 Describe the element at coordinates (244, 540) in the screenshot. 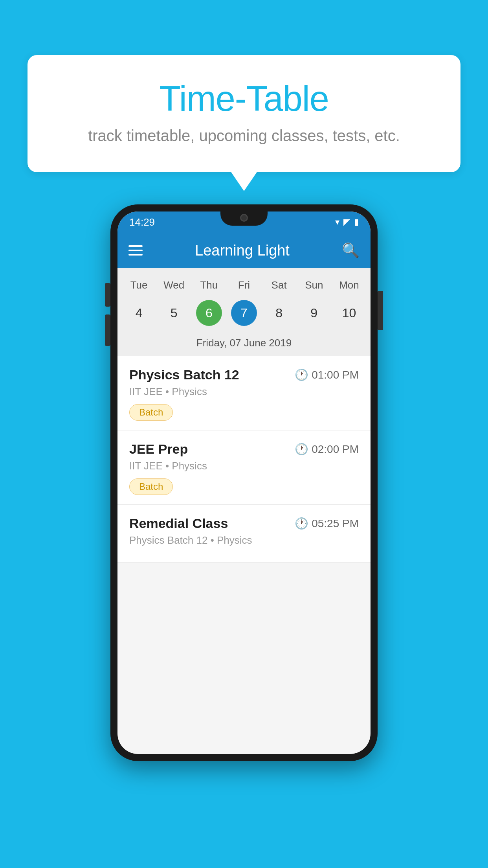

I see `schedule-subtitle-3: Physics Batch 12 • Physics` at that location.